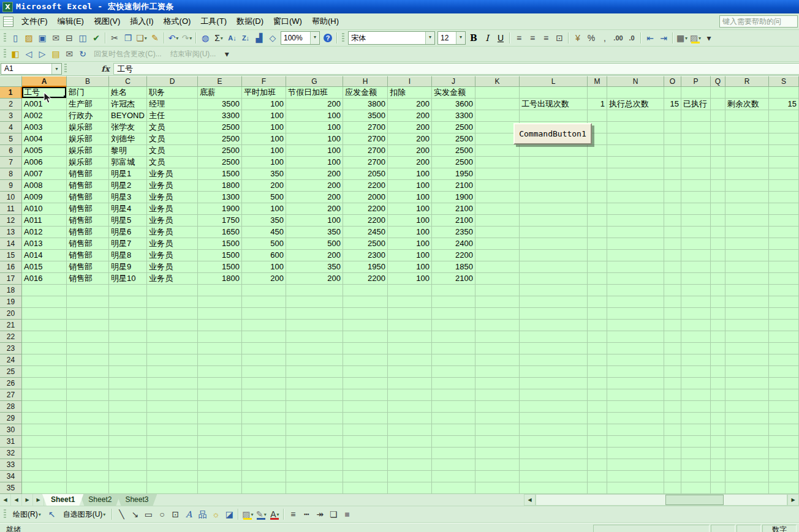 This screenshot has width=799, height=532. Describe the element at coordinates (275, 514) in the screenshot. I see `font-color-icon: A▾` at that location.